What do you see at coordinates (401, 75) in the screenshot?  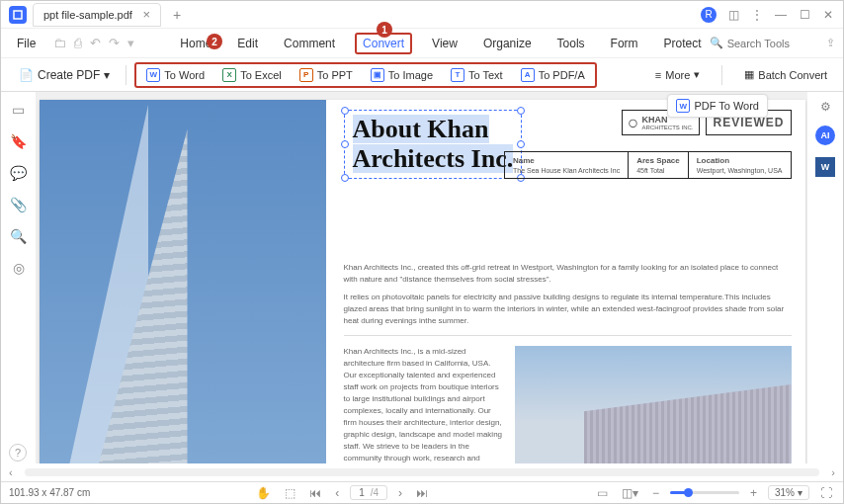 I see `convert-to-image-button: ▣To Image` at bounding box center [401, 75].